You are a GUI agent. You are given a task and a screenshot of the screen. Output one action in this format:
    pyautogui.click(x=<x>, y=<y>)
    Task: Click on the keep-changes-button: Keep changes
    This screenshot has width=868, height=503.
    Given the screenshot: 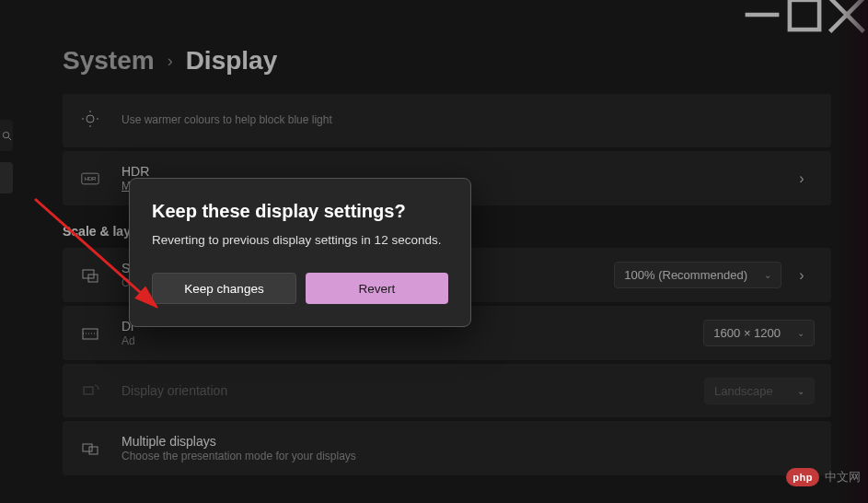 What is the action you would take?
    pyautogui.click(x=225, y=288)
    